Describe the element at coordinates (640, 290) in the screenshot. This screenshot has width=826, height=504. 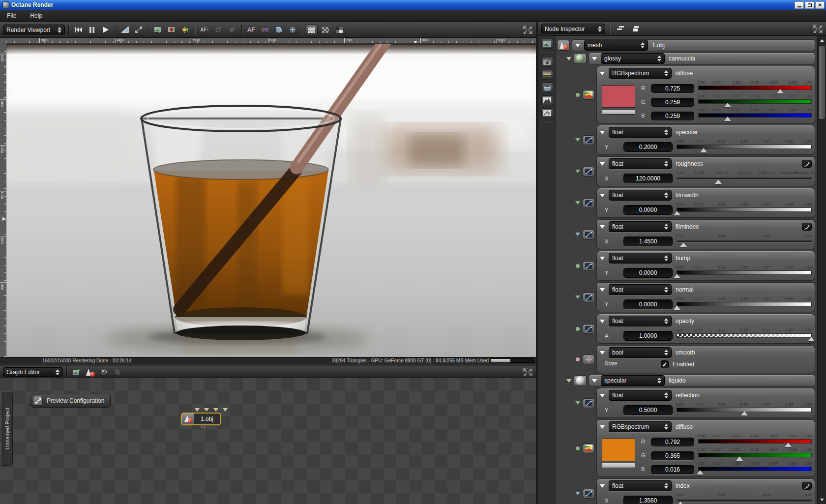
I see `normal-type-dropdown: float` at that location.